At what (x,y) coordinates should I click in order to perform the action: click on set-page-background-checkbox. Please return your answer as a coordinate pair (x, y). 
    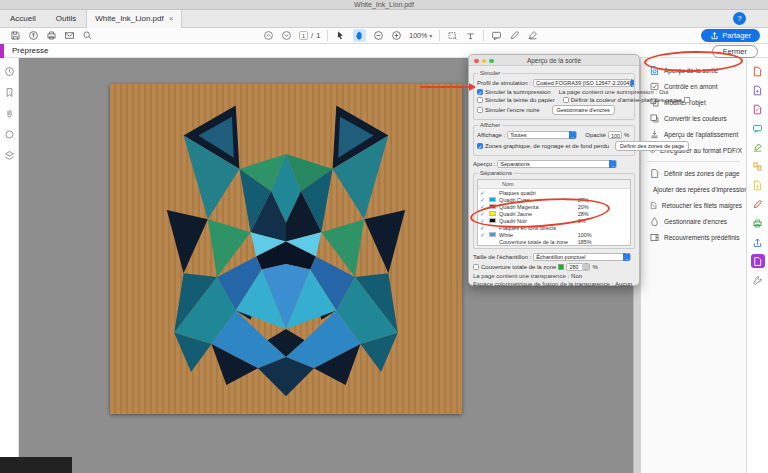
    Looking at the image, I should click on (566, 100).